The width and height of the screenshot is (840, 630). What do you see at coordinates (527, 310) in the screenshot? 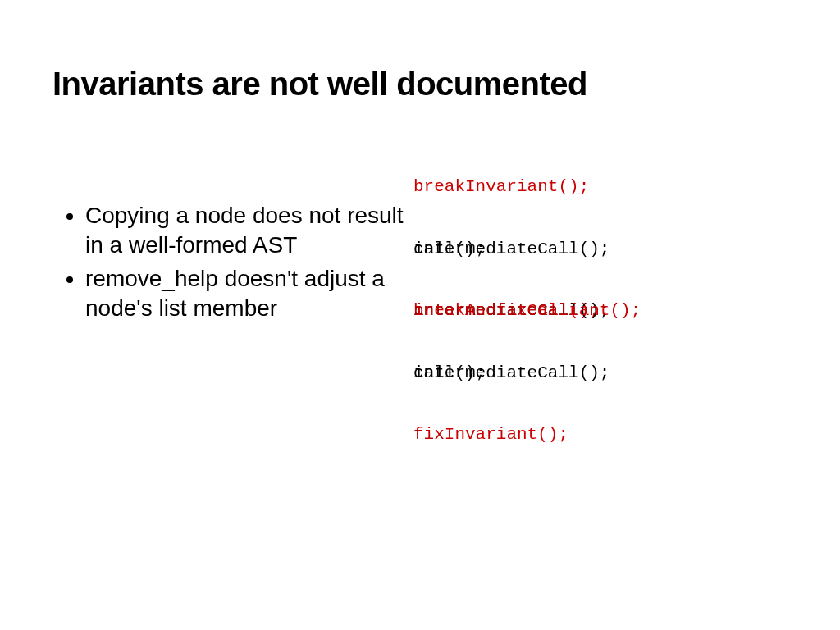
I see `code-layer-c: intermediateCaliant();` at bounding box center [527, 310].